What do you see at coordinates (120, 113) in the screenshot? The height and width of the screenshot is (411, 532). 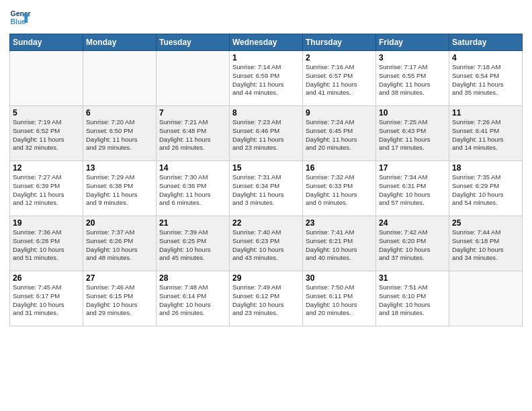 I see `day-number: 6` at bounding box center [120, 113].